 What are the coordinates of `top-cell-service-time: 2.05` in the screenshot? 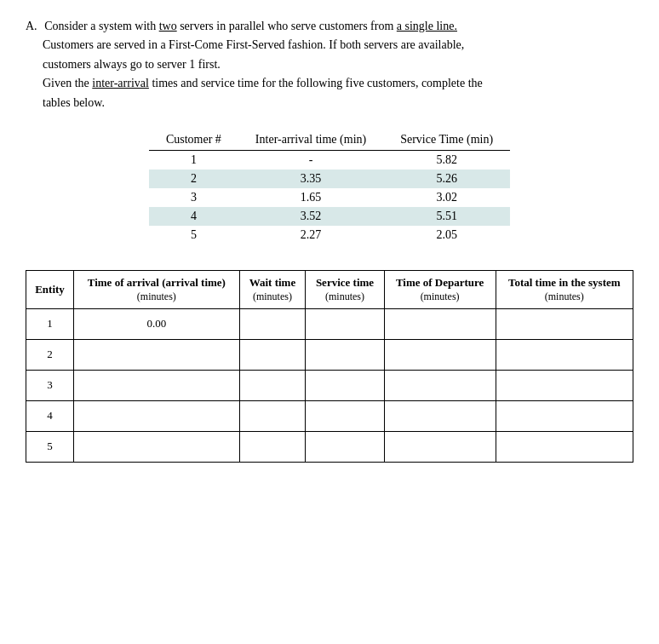 It's located at (446, 235).